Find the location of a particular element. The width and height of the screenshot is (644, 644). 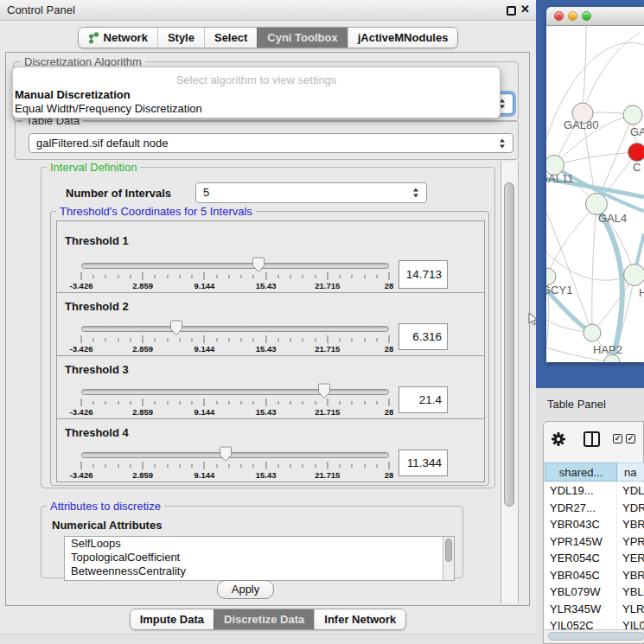

threshold-value-field: 14.713 is located at coordinates (424, 275).